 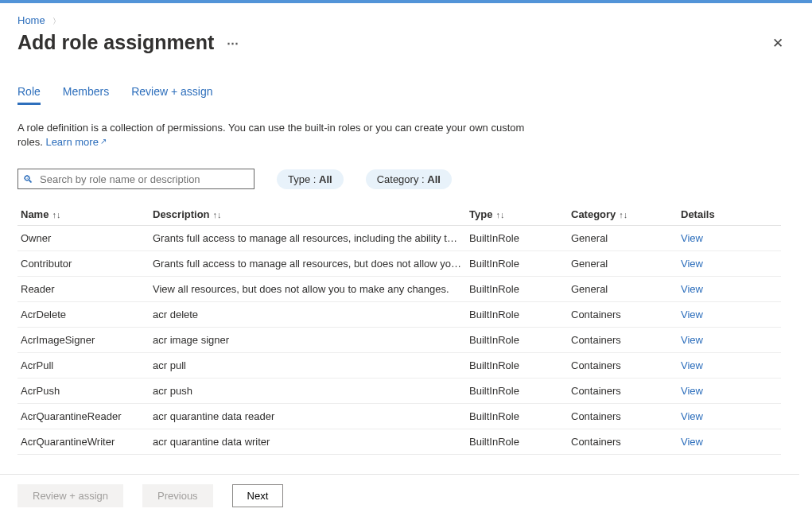 What do you see at coordinates (729, 215) in the screenshot?
I see `col-details: Details` at bounding box center [729, 215].